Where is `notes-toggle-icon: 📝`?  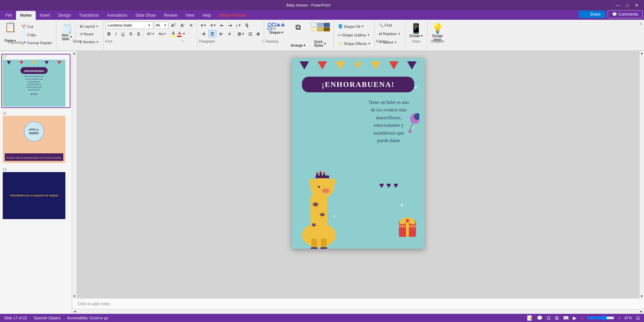 notes-toggle-icon: 📝 is located at coordinates (530, 318).